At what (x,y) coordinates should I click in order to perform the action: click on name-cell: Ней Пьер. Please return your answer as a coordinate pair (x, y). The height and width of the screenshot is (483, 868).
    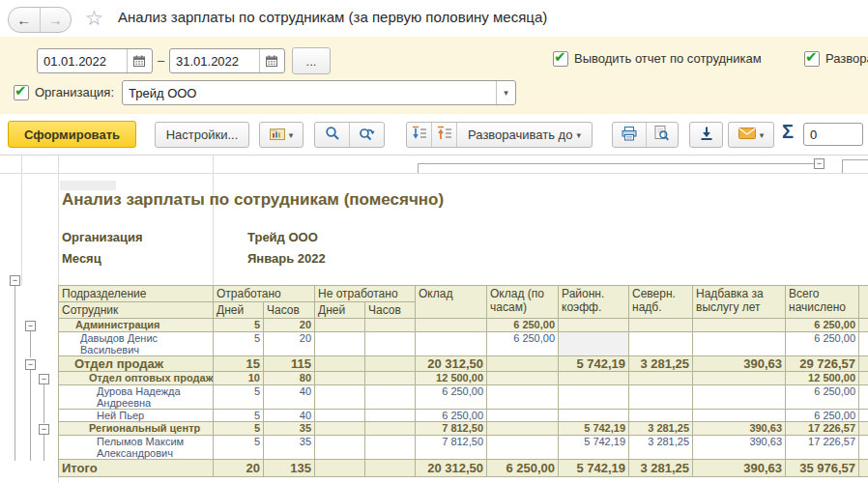
    Looking at the image, I should click on (136, 415).